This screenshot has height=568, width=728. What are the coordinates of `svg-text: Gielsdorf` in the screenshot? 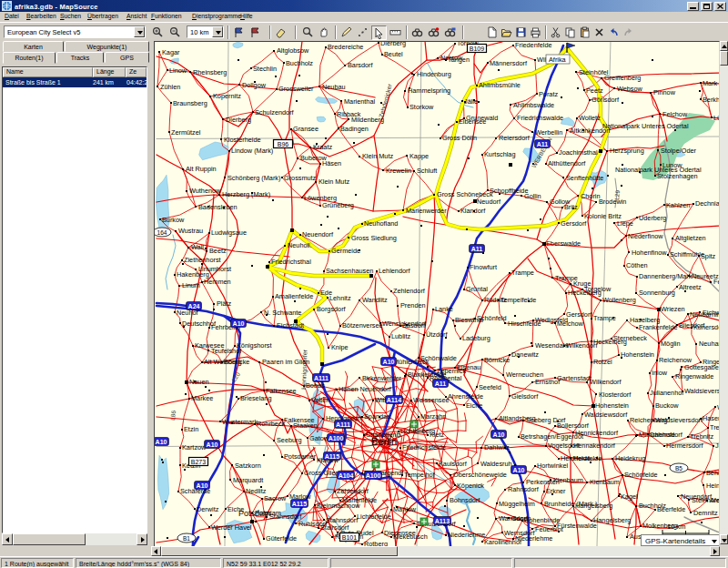 It's located at (525, 397).